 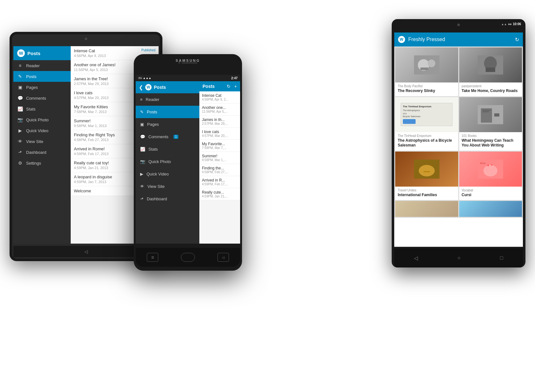 What do you see at coordinates (427, 176) in the screenshot?
I see `fp-card-travel: Travel Unites International Families` at bounding box center [427, 176].